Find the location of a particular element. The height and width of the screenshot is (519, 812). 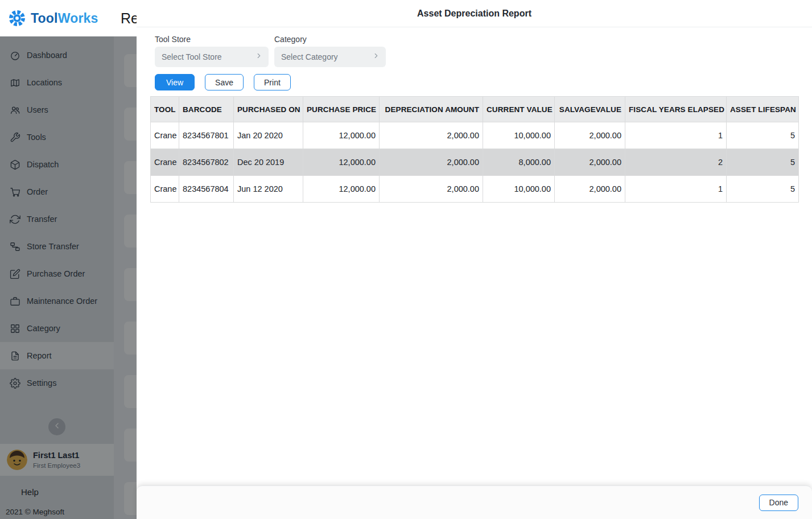

logo-text: ToolWorks is located at coordinates (65, 18).